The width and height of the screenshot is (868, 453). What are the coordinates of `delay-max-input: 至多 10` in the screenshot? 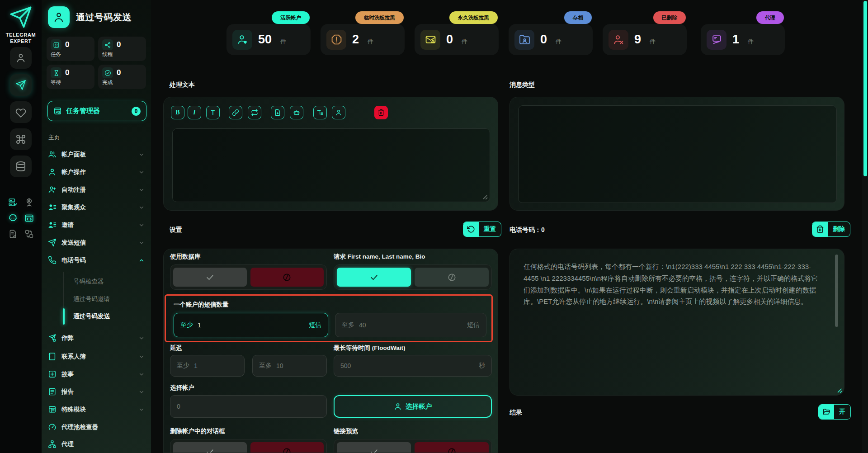 It's located at (289, 366).